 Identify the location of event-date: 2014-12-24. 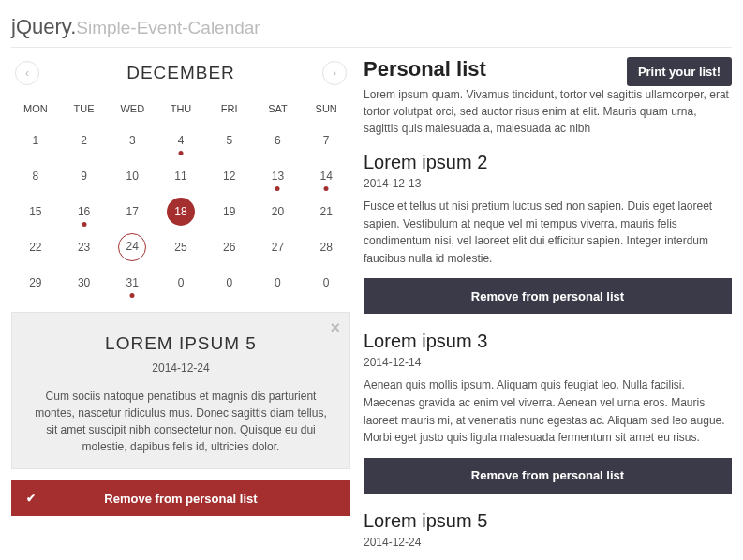
(181, 368).